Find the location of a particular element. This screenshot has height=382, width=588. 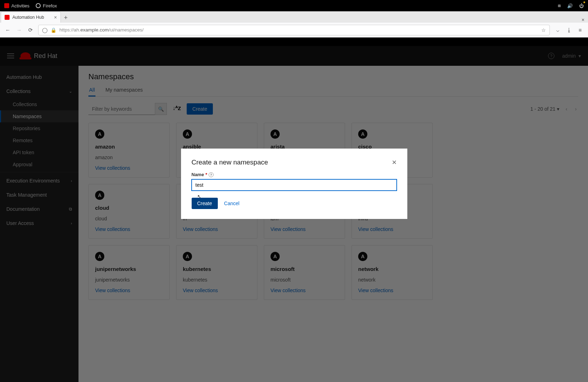

back-button: ← is located at coordinates (8, 30).